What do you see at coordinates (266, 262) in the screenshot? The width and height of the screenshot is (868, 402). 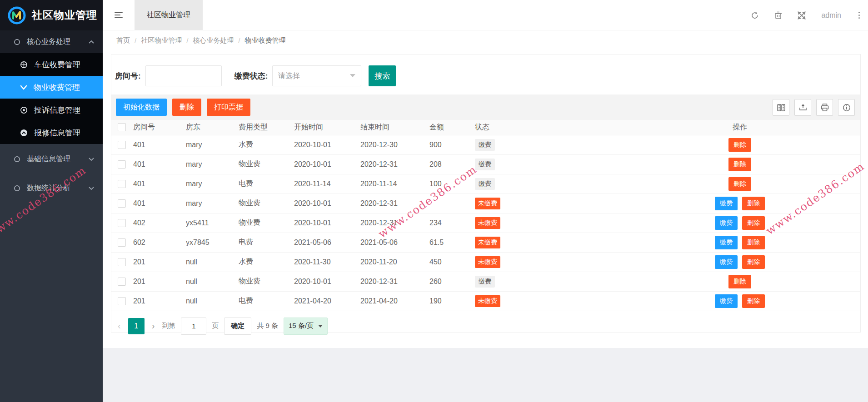 I see `cell-fee-type: 水费` at bounding box center [266, 262].